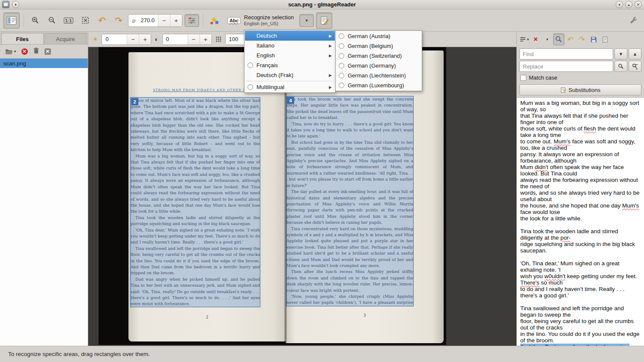 This screenshot has height=362, width=644. I want to click on selection-badge: 4, so click(290, 100).